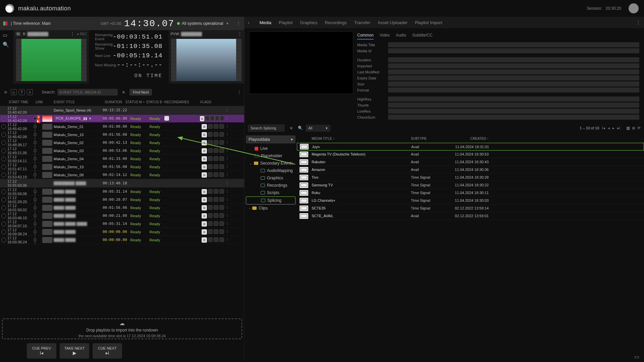  What do you see at coordinates (42, 351) in the screenshot?
I see `cue-prev-button: CUE PREVI◂` at bounding box center [42, 351].